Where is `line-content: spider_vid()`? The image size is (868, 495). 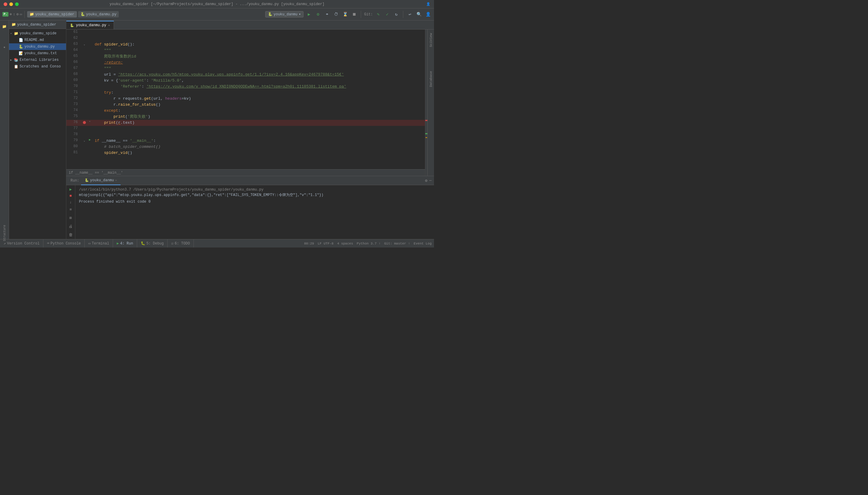
line-content: spider_vid() is located at coordinates (259, 153).